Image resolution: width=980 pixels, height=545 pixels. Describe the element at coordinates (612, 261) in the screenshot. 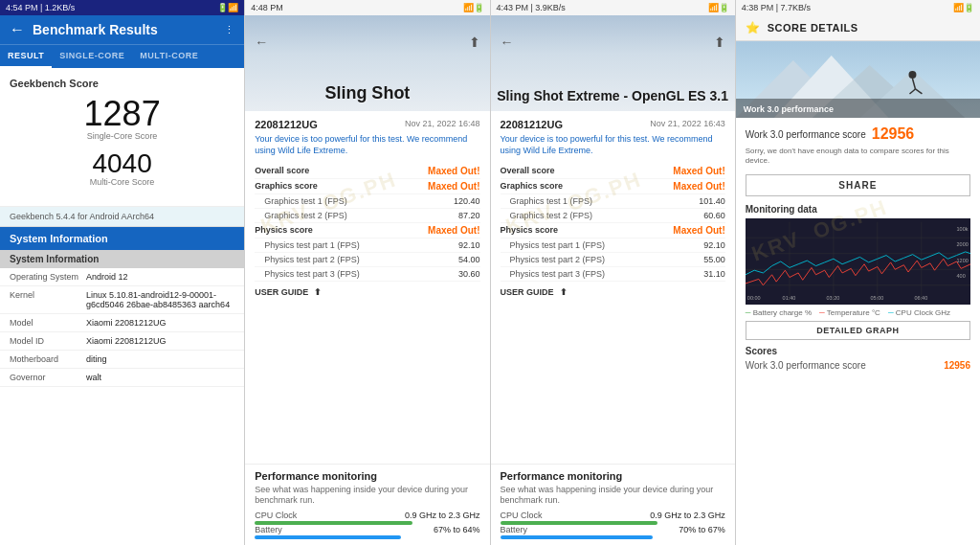

I see `p2-row-3: Physics test part 2 (FPS) 55.00` at that location.